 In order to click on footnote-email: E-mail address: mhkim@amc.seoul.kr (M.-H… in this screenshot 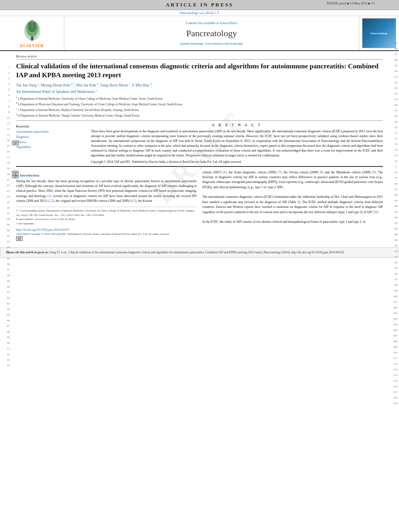, I will do `click(106, 220)`.